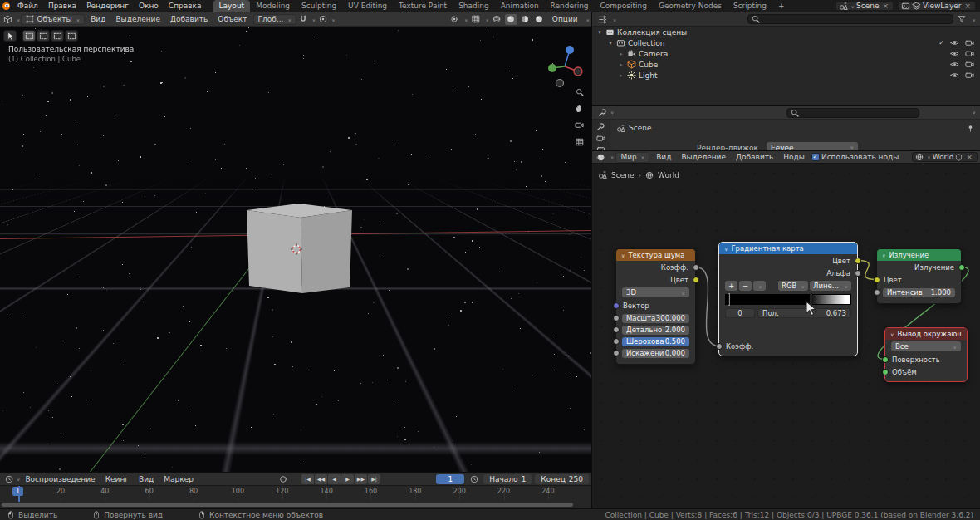 The width and height of the screenshot is (980, 520). I want to click on workspace-tab: Sculpting, so click(319, 7).